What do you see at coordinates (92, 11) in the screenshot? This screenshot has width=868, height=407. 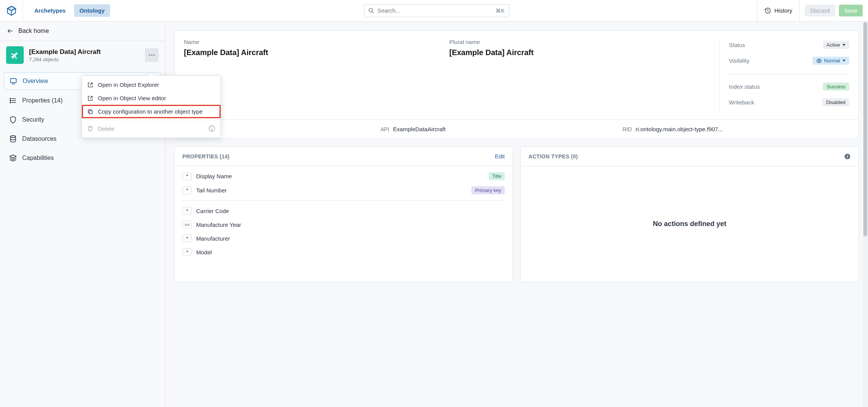 I see `tab-ontology: Ontology` at bounding box center [92, 11].